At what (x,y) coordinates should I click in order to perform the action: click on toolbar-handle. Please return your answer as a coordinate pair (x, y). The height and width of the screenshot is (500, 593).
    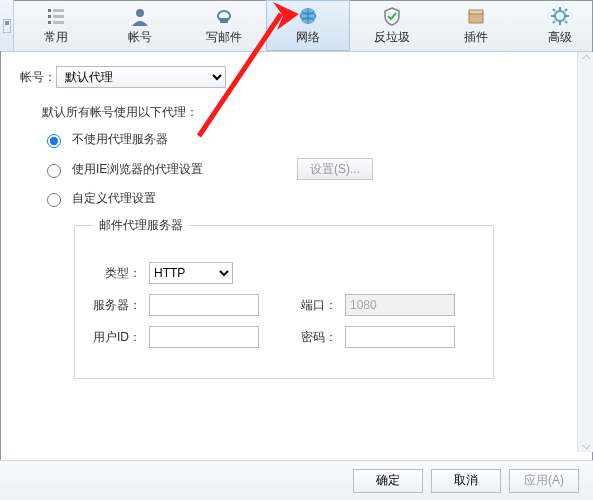
    Looking at the image, I should click on (7, 26).